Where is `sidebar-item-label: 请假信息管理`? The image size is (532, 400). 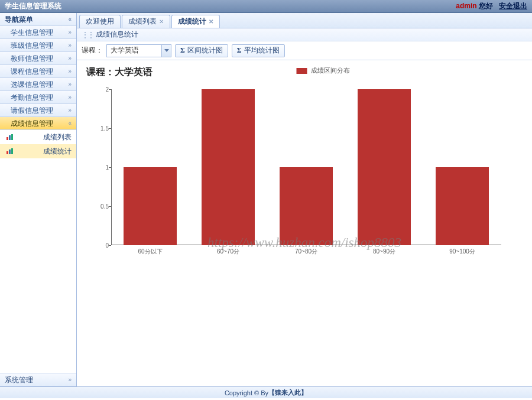 sidebar-item-label: 请假信息管理 is located at coordinates (32, 110).